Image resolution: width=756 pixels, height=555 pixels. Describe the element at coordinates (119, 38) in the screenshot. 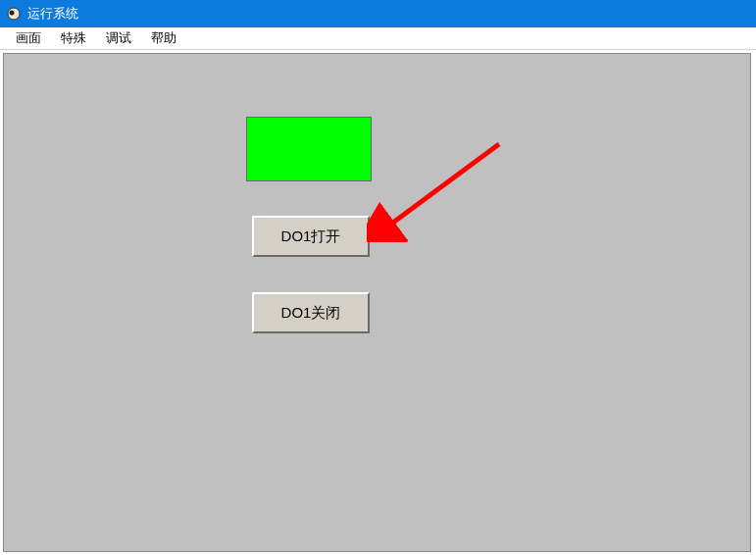

I see `menu-item-debug: 调试` at that location.